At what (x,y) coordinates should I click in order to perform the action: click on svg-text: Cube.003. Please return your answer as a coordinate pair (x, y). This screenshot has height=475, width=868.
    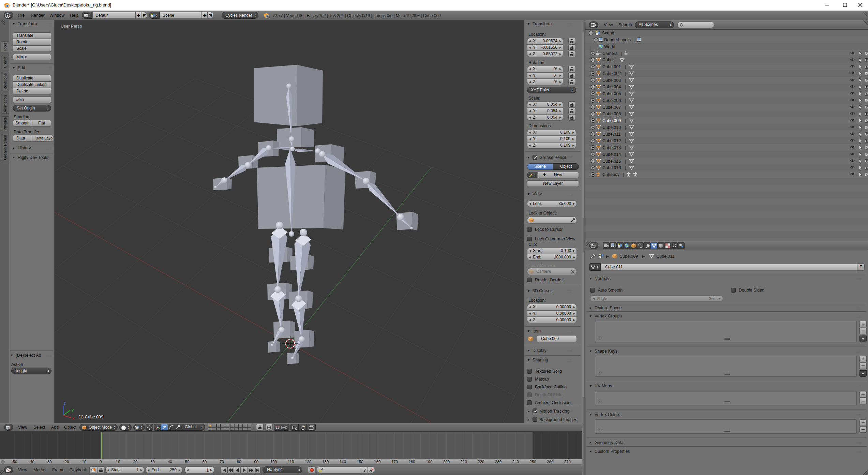
    Looking at the image, I should click on (612, 80).